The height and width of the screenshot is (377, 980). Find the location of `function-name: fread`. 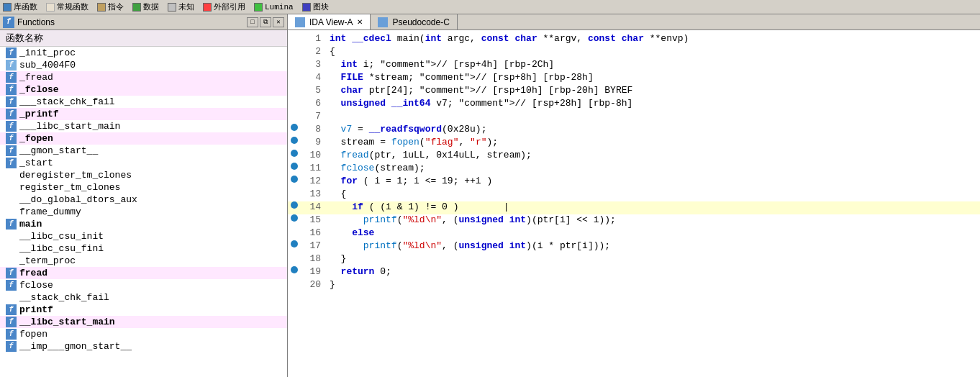

function-name: fread is located at coordinates (33, 273).